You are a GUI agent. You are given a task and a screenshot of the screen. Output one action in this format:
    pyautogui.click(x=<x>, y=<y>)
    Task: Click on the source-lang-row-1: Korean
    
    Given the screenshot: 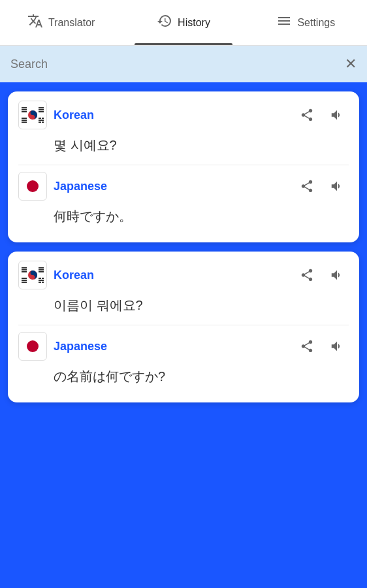 What is the action you would take?
    pyautogui.click(x=184, y=115)
    